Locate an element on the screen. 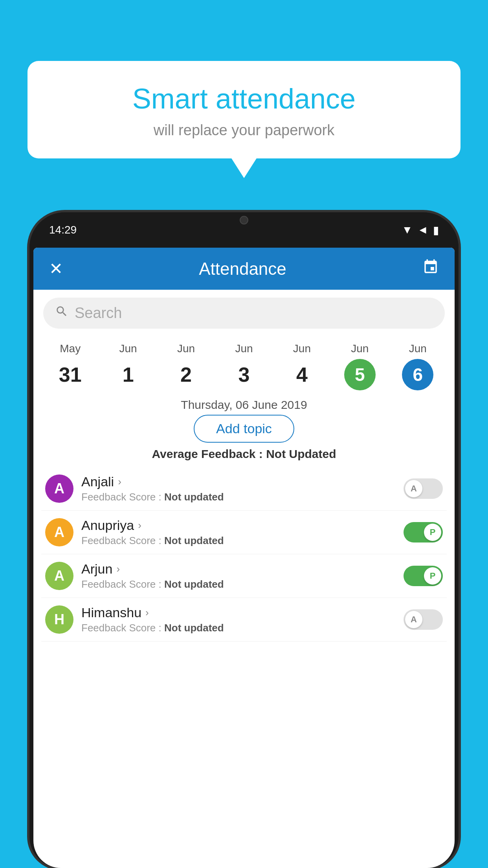 The width and height of the screenshot is (488, 868). student-name: Anjali › is located at coordinates (238, 482).